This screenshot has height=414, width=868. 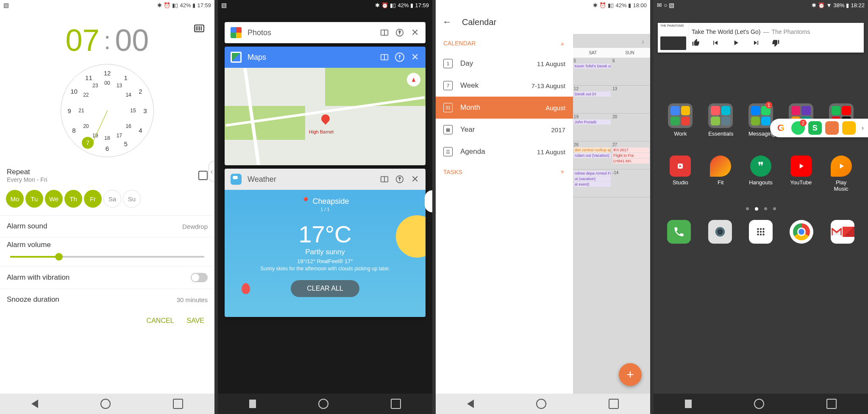 What do you see at coordinates (325, 243) in the screenshot?
I see `recent-card-weather: Weather ✕ 📍 Cheapside 1 / 1 17°C Partly …` at bounding box center [325, 243].